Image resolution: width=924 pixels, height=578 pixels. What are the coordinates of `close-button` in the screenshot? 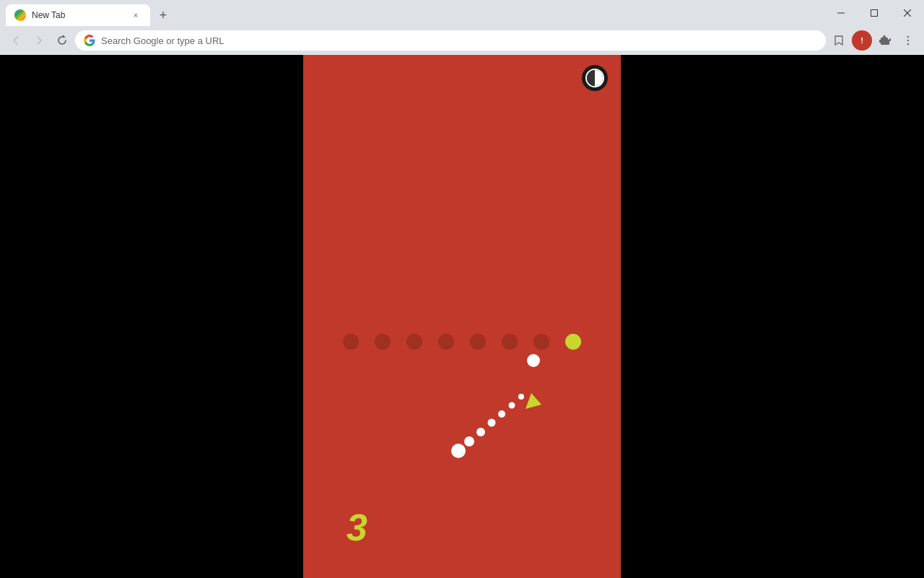 It's located at (907, 13).